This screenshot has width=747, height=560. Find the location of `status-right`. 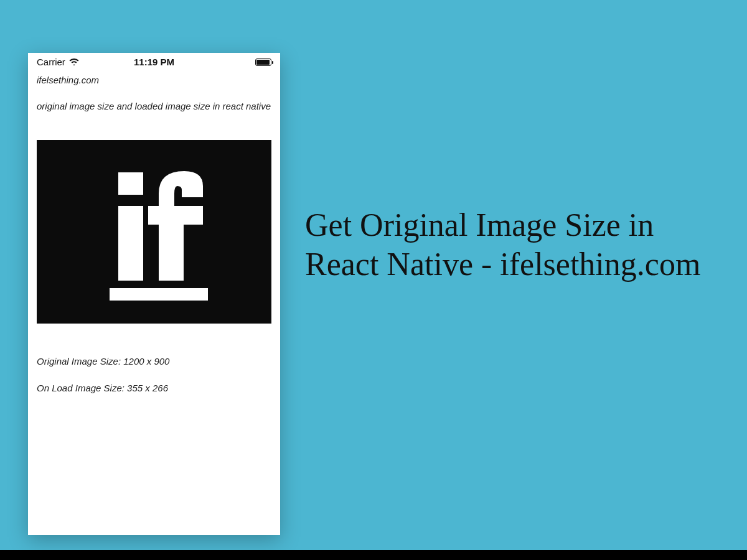

status-right is located at coordinates (263, 62).